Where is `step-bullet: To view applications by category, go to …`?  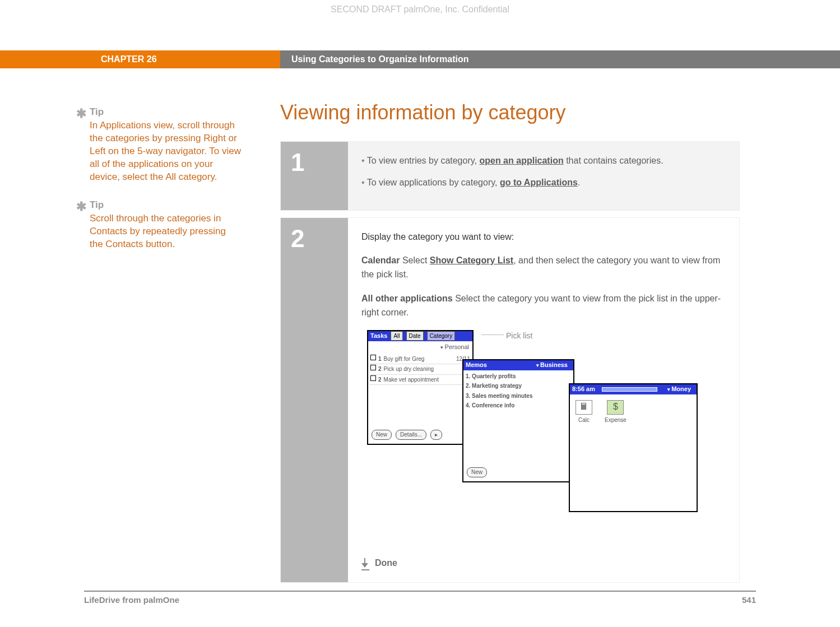 step-bullet: To view applications by category, go to … is located at coordinates (544, 183).